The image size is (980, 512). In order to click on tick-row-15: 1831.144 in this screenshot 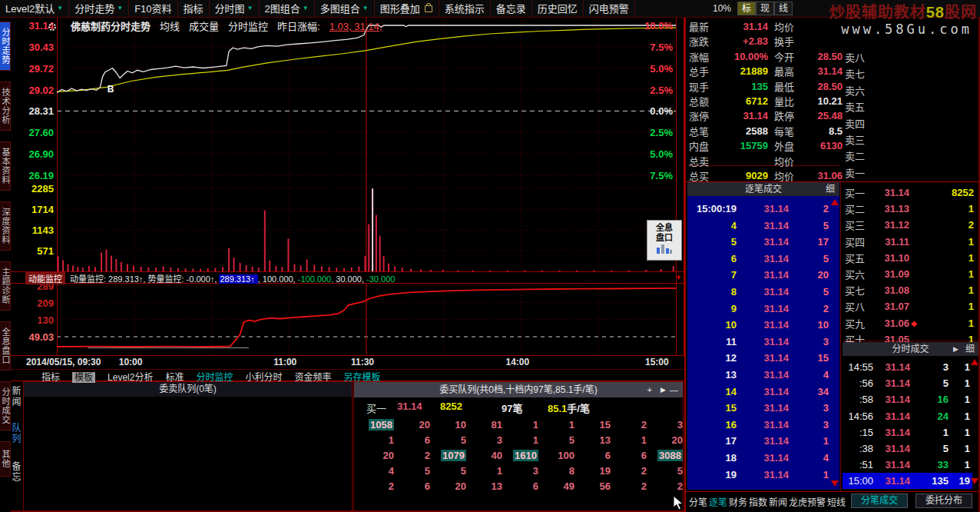, I will do `click(760, 458)`.